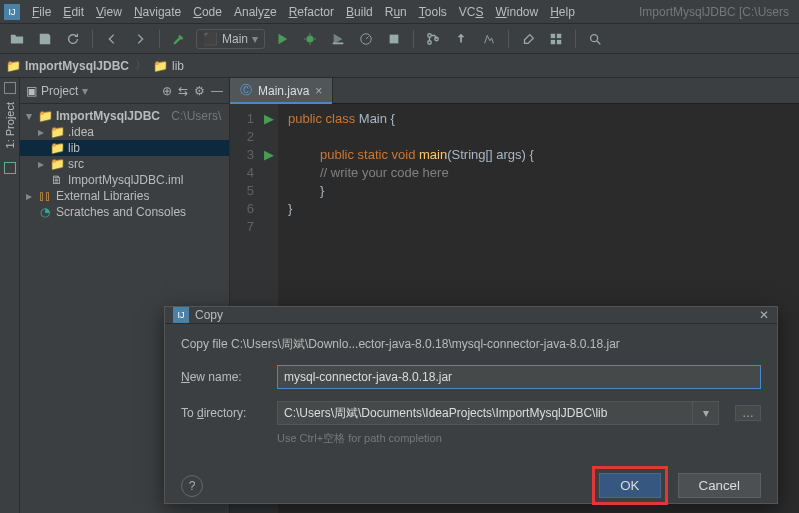 The width and height of the screenshot is (799, 513). Describe the element at coordinates (109, 12) in the screenshot. I see `menu-view: View` at that location.